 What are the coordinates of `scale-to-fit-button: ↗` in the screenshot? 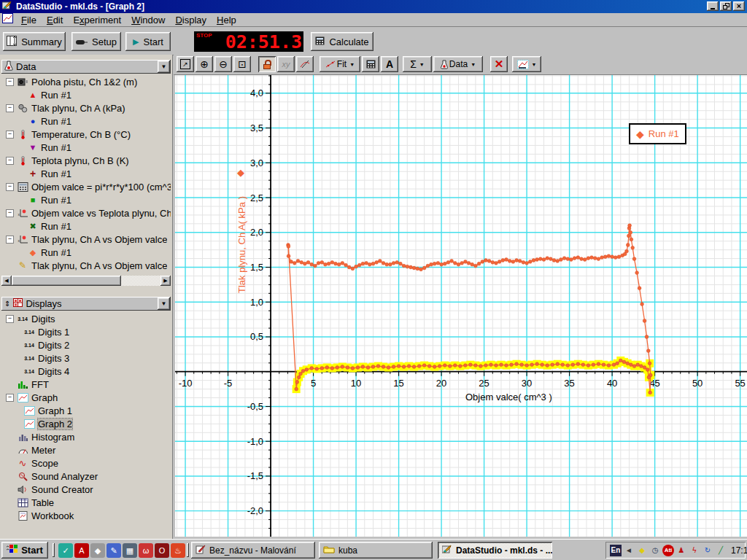 It's located at (185, 64).